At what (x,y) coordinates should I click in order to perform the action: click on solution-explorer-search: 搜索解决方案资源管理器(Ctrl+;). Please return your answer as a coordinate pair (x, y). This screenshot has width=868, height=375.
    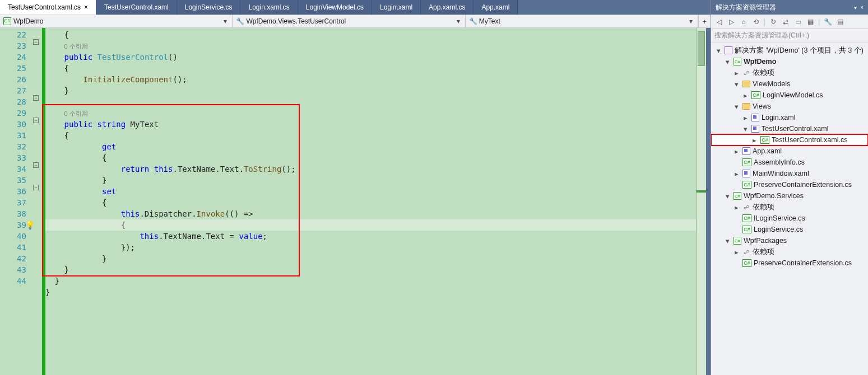
    Looking at the image, I should click on (790, 36).